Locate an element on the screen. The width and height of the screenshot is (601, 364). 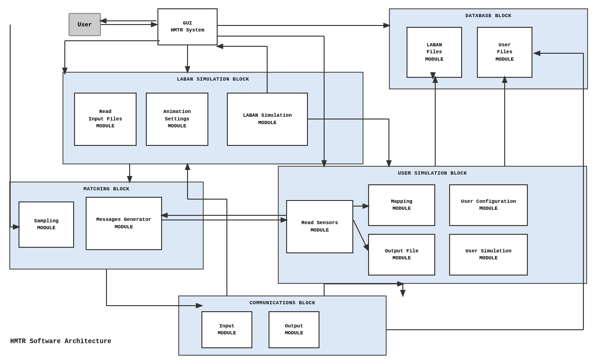
user-box: User is located at coordinates (85, 25).